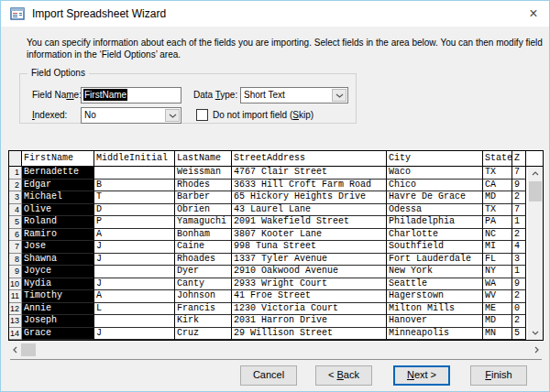 This screenshot has height=392, width=550. What do you see at coordinates (172, 115) in the screenshot?
I see `indexed-dropdown-button` at bounding box center [172, 115].